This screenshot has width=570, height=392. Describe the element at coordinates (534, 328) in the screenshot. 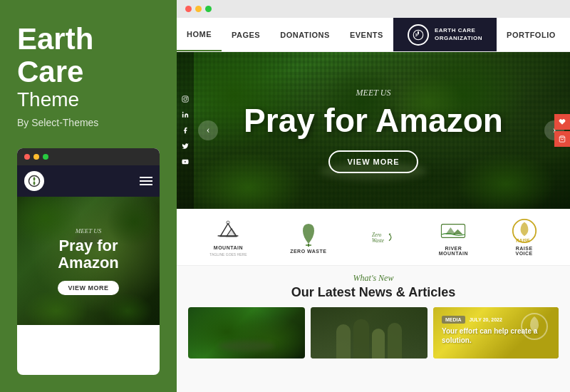

I see `card3-background-logo` at that location.